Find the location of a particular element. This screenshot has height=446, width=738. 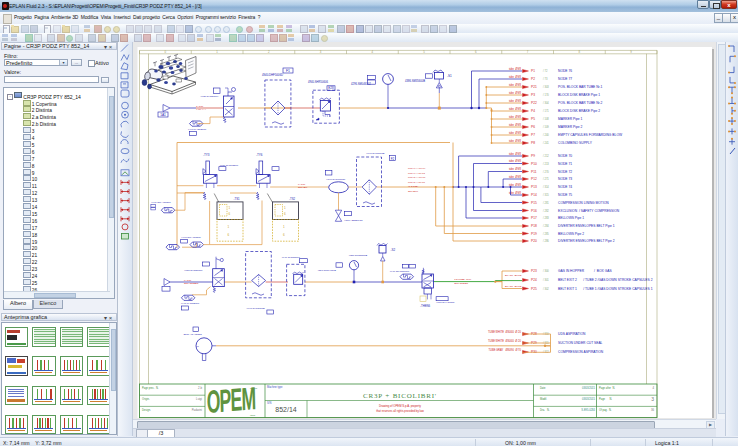

svg-text: / 284 is located at coordinates (546, 226).